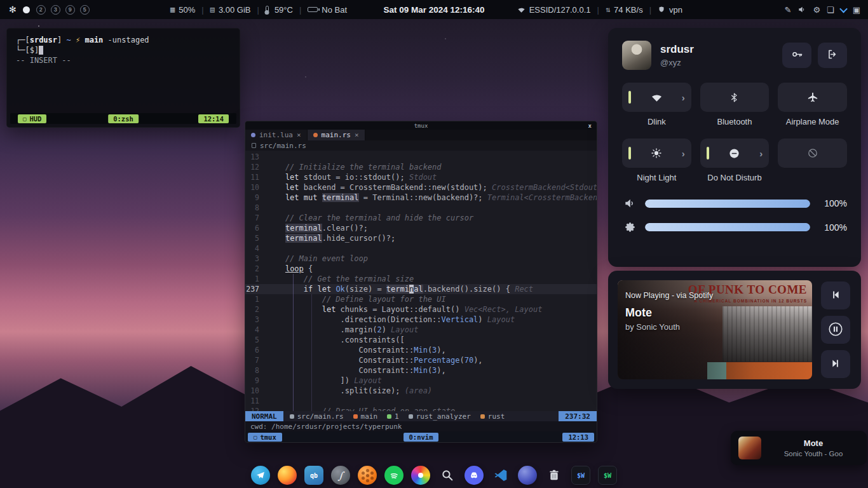 This screenshot has height=488, width=868. I want to click on vpn-shield-icon, so click(661, 10).